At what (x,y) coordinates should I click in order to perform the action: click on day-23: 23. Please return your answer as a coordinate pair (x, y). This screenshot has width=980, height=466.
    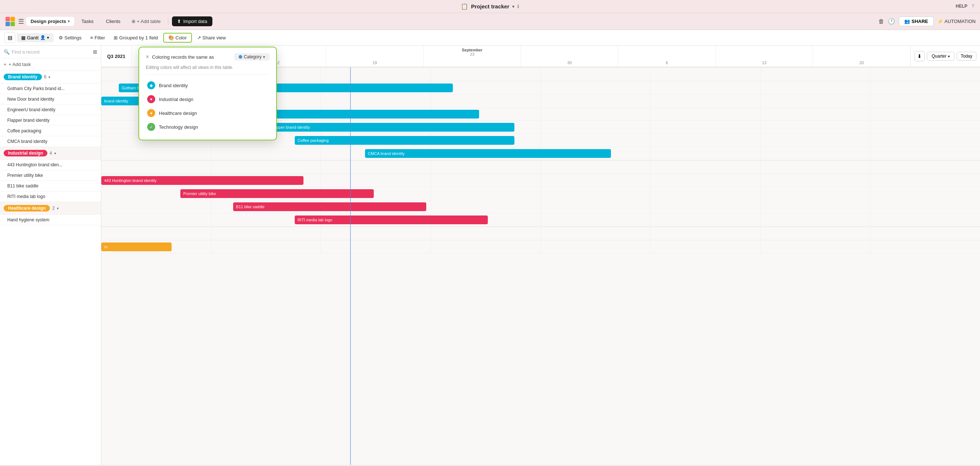
    Looking at the image, I should click on (472, 54).